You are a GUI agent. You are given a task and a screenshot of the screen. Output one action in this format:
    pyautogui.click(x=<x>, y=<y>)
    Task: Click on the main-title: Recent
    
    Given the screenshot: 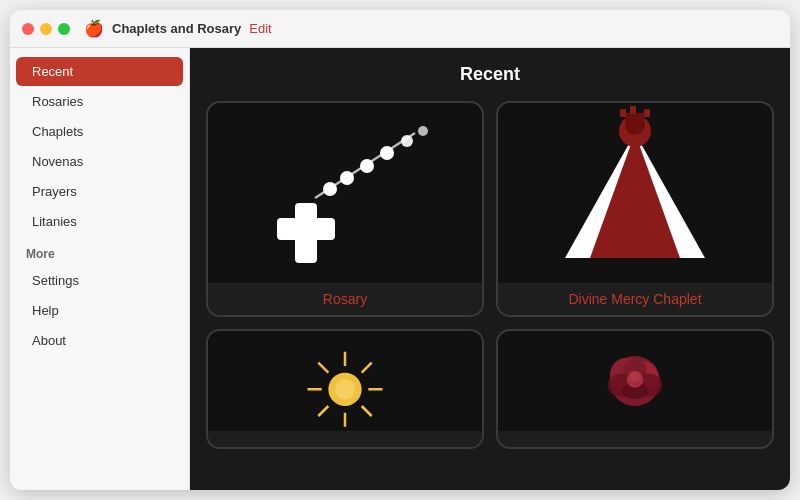 What is the action you would take?
    pyautogui.click(x=490, y=74)
    